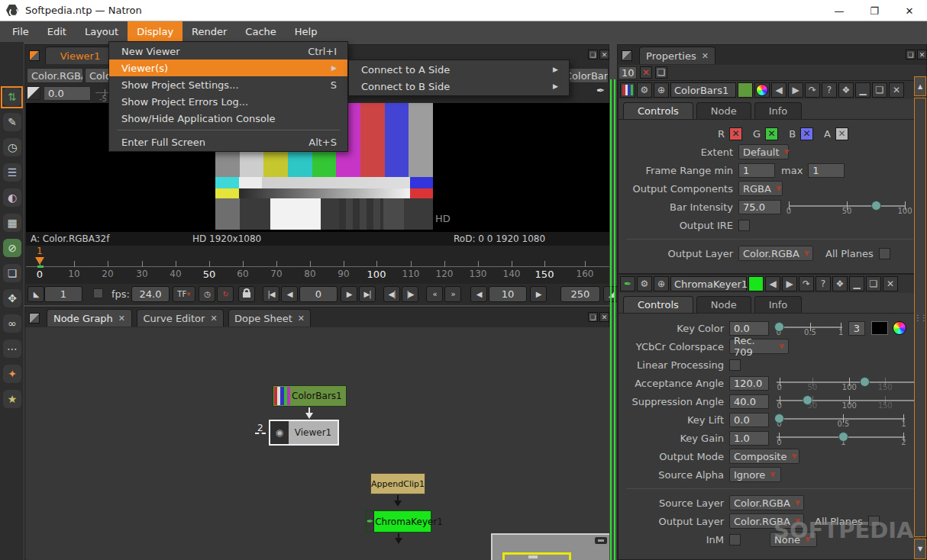 Image resolution: width=927 pixels, height=560 pixels. Describe the element at coordinates (841, 438) in the screenshot. I see `key-gain-slider: 0 1 2` at that location.